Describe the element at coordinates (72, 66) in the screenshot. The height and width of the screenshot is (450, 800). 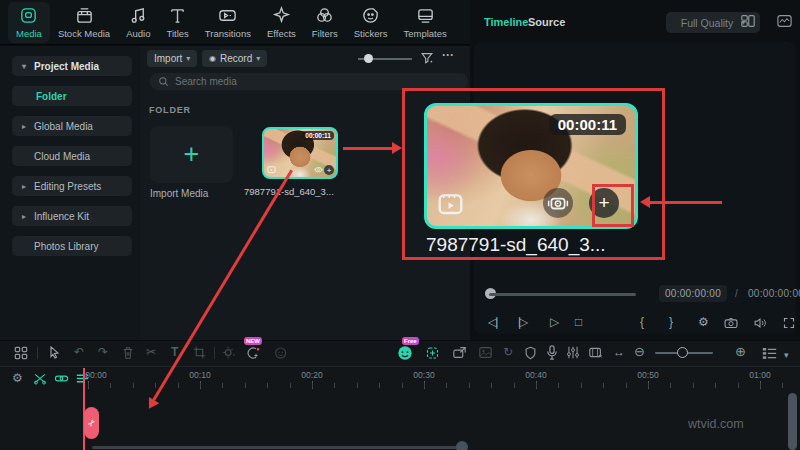
I see `sidebar-item-project-media: ▾ Project Media` at that location.